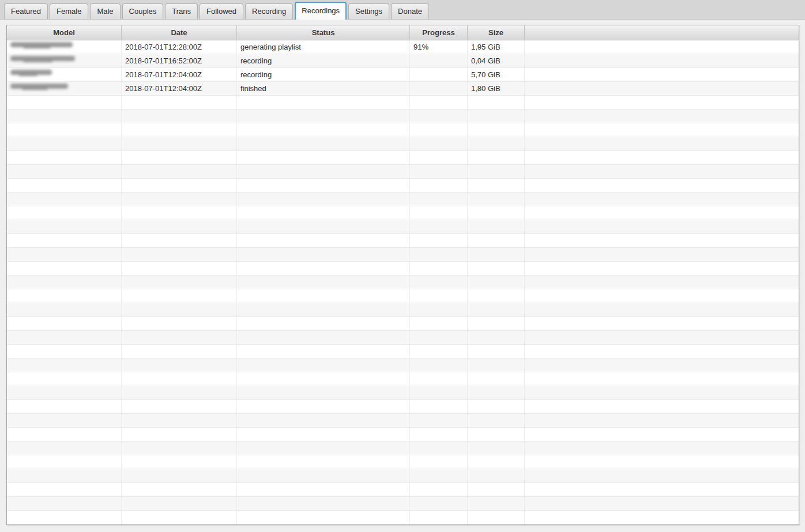 The image size is (805, 532). I want to click on tab-female: Female, so click(69, 12).